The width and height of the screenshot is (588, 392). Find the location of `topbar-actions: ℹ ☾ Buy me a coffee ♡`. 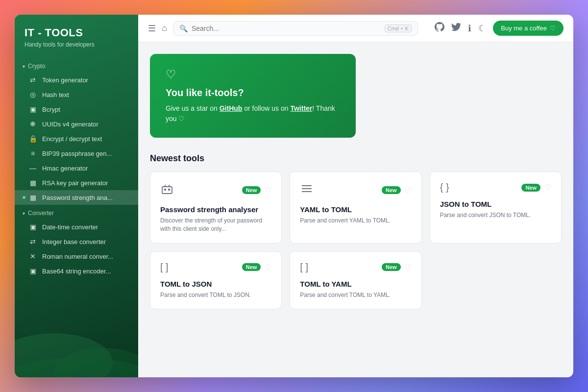

topbar-actions: ℹ ☾ Buy me a coffee ♡ is located at coordinates (499, 28).